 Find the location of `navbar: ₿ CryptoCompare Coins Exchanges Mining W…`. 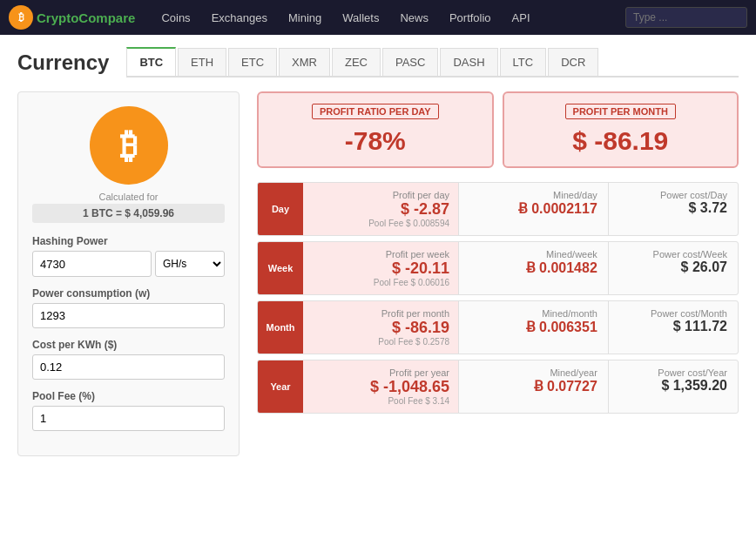

navbar: ₿ CryptoCompare Coins Exchanges Mining W… is located at coordinates (378, 17).